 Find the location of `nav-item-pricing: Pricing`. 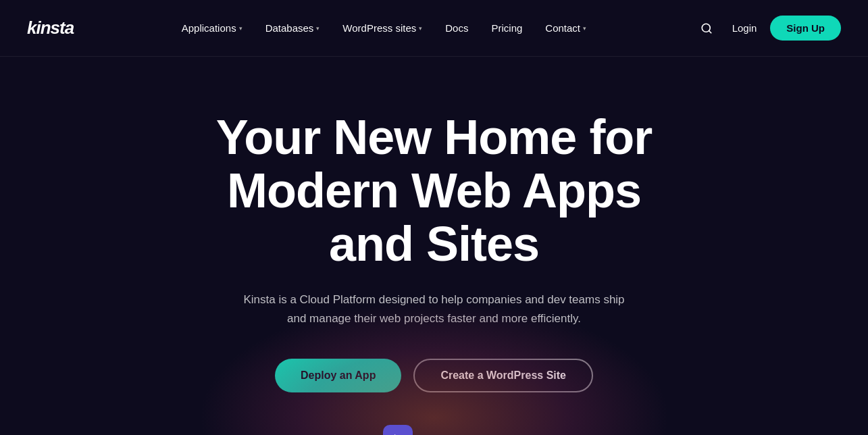

nav-item-pricing: Pricing is located at coordinates (507, 28).